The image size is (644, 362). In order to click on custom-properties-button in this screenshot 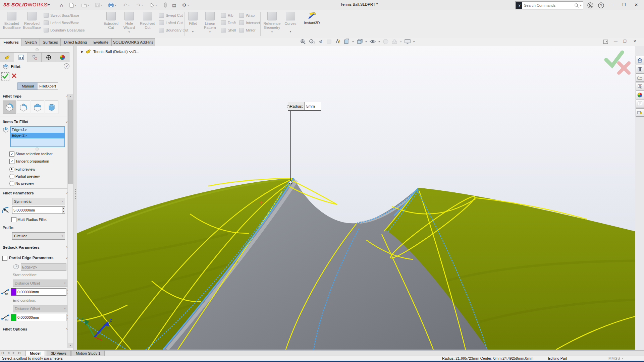, I will do `click(640, 104)`.